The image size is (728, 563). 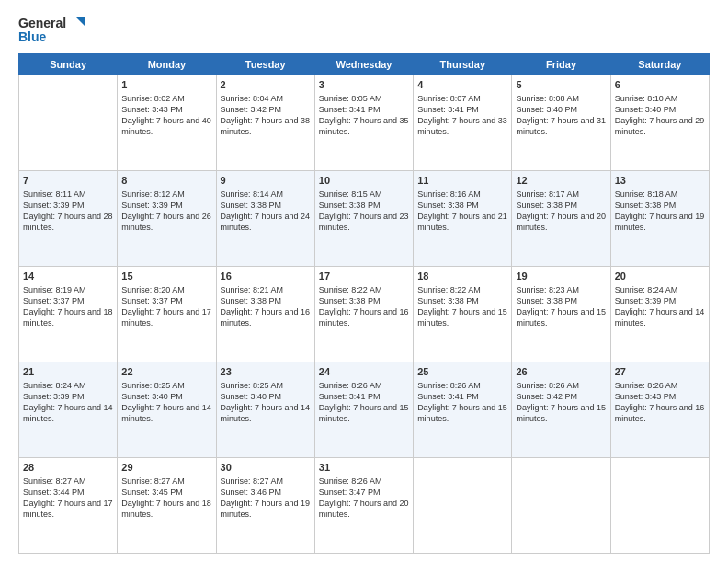 I want to click on calendar-cell: 6Sunrise: 8:10 AMSunset: 3:40 PMDaylight…, so click(x=660, y=123).